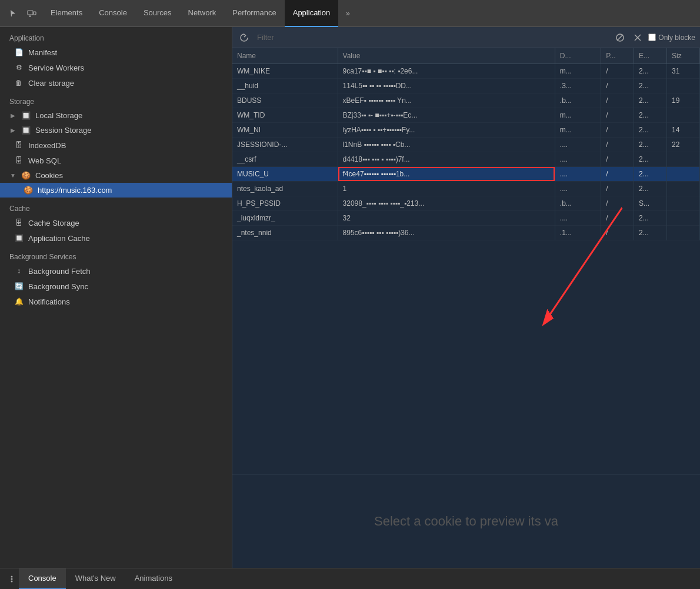 Image resolution: width=700 pixels, height=589 pixels. I want to click on sidebar-item-clear-storage: 🗑 Clear storage, so click(116, 83).